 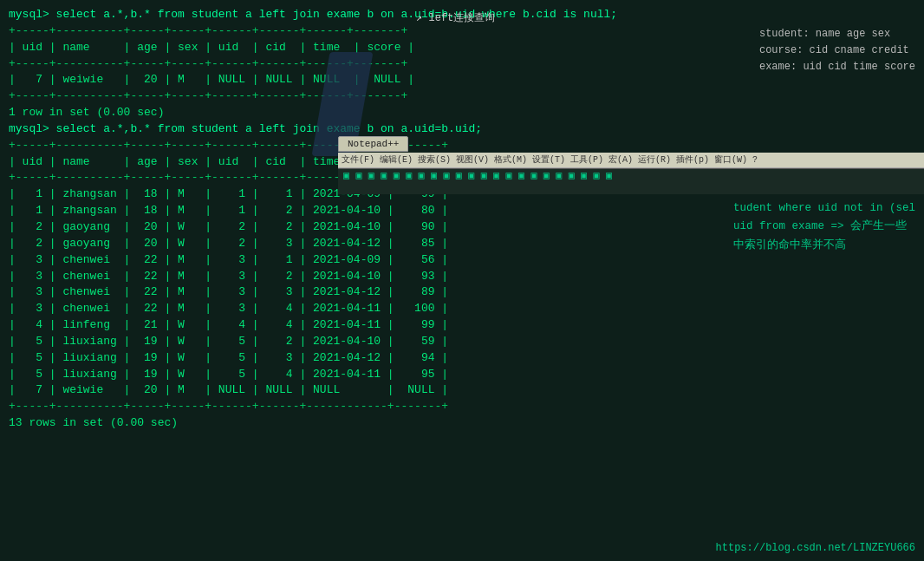 What do you see at coordinates (462, 342) in the screenshot?
I see `table-row: | 5 | liuxiang | 19 | W | 5 | 2 | 2021-0…` at bounding box center [462, 342].